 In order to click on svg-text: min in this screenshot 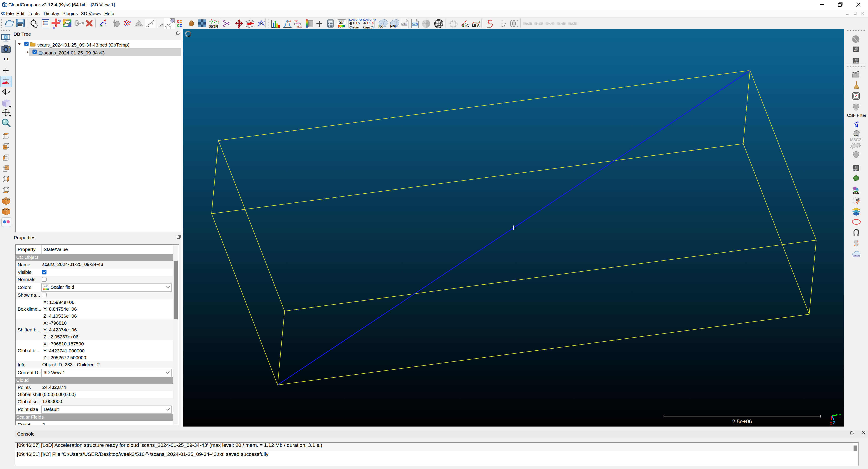, I will do `click(296, 21)`.